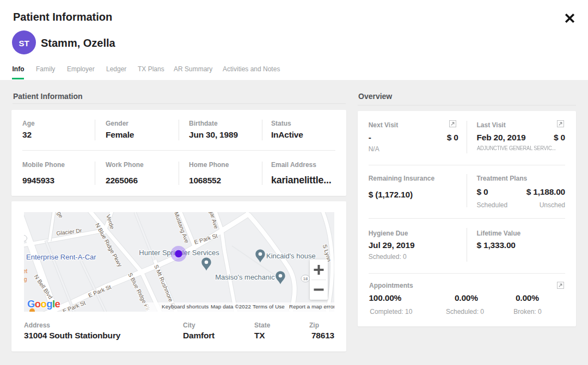  Describe the element at coordinates (311, 307) in the screenshot. I see `svg-text: Report a map error` at that location.